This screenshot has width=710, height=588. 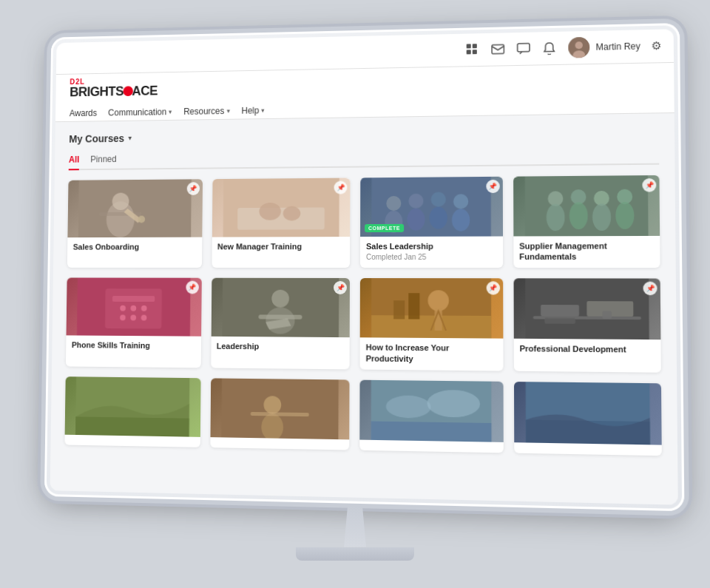 I want to click on pin-icon-6: 📌, so click(x=340, y=288).